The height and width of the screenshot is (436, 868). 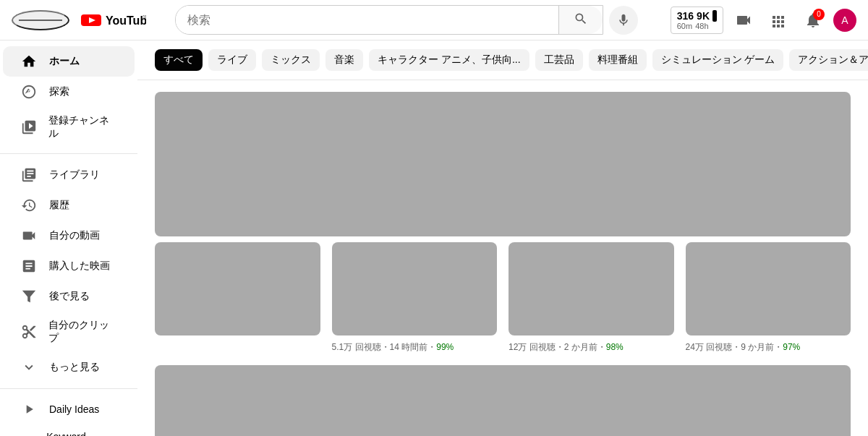 I want to click on sidebar-item-watchlater: 後で見る, so click(x=69, y=296).